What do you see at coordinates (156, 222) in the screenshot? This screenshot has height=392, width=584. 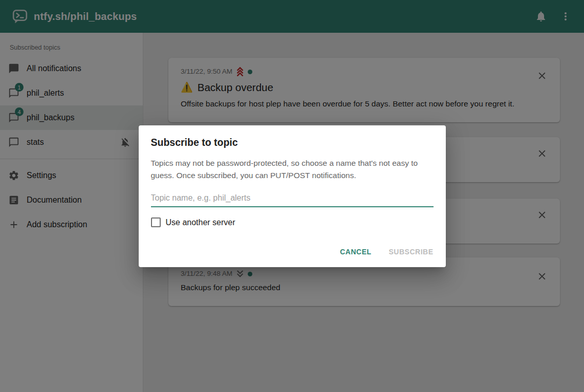 I see `checkbox-icon` at bounding box center [156, 222].